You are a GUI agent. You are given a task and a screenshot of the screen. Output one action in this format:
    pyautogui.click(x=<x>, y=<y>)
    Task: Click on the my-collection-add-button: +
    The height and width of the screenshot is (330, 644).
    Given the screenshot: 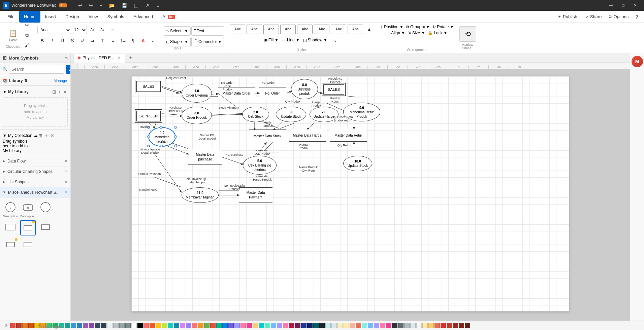 What is the action you would take?
    pyautogui.click(x=46, y=136)
    